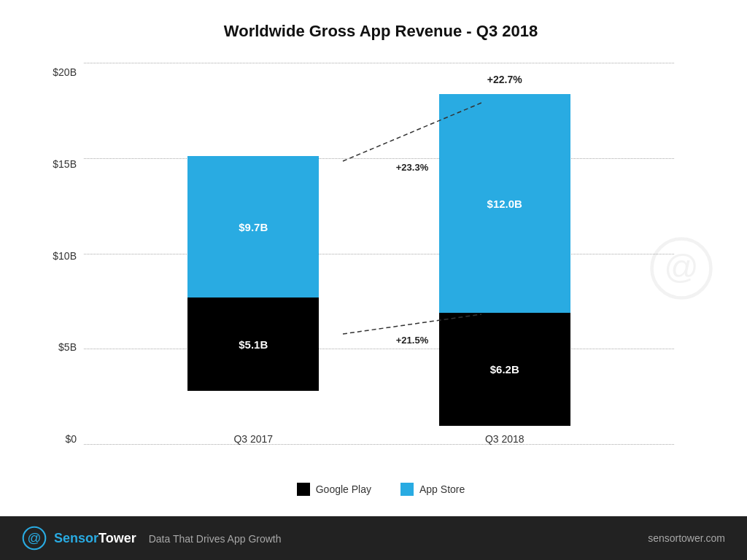 This screenshot has width=747, height=560. What do you see at coordinates (253, 228) in the screenshot?
I see `bar-app-store-2017-label: $9.7B` at bounding box center [253, 228].